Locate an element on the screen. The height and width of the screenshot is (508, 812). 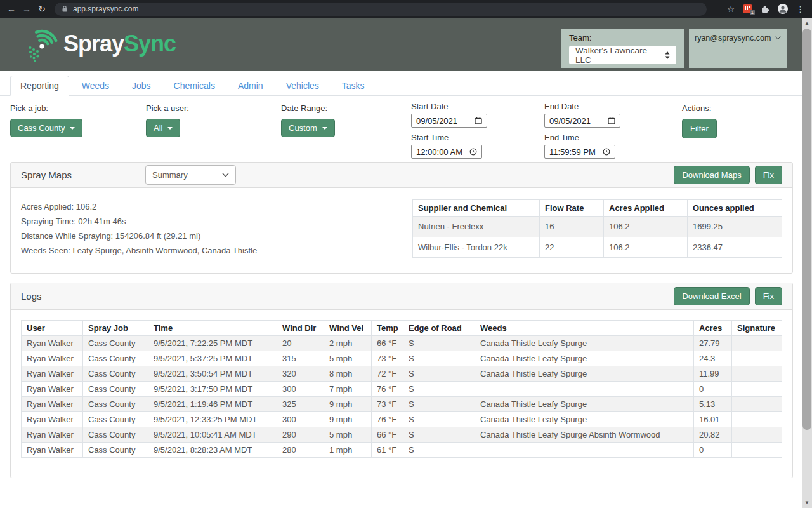
extension-pixels-icon is located at coordinates (745, 7).